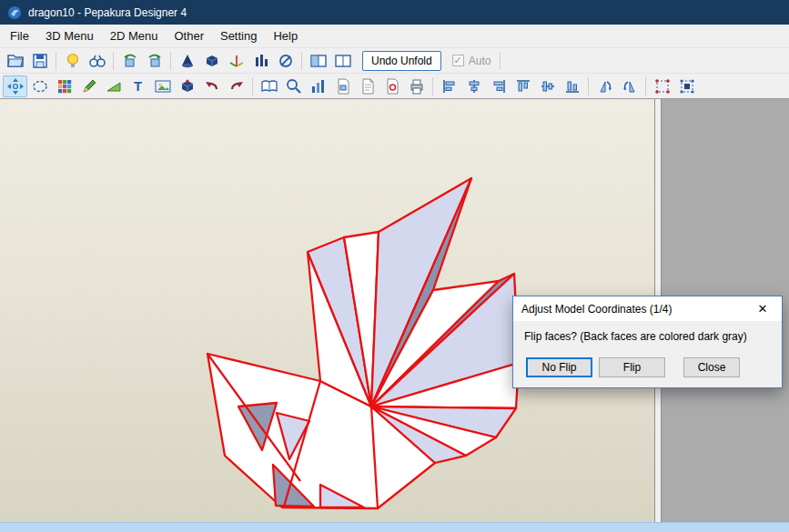 Image resolution: width=789 pixels, height=532 pixels. What do you see at coordinates (211, 86) in the screenshot?
I see `undo-icon` at bounding box center [211, 86].